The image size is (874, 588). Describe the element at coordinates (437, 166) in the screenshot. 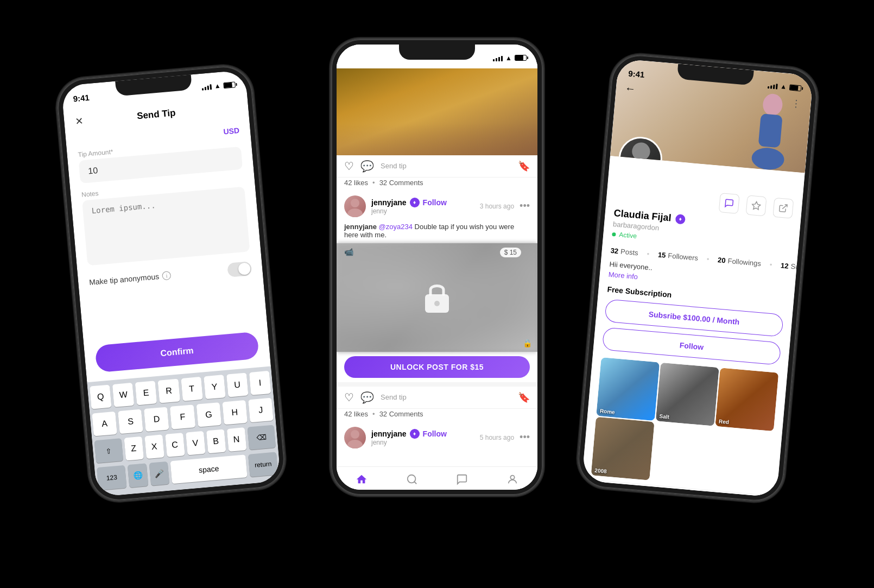

I see `post1-actions: ♡ 💬 Send tip 🔖` at that location.